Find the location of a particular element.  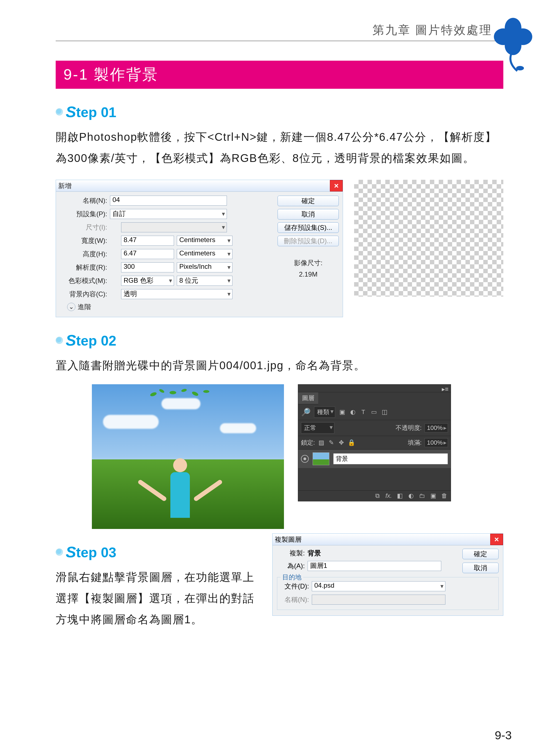

chapter-rule is located at coordinates (280, 41).